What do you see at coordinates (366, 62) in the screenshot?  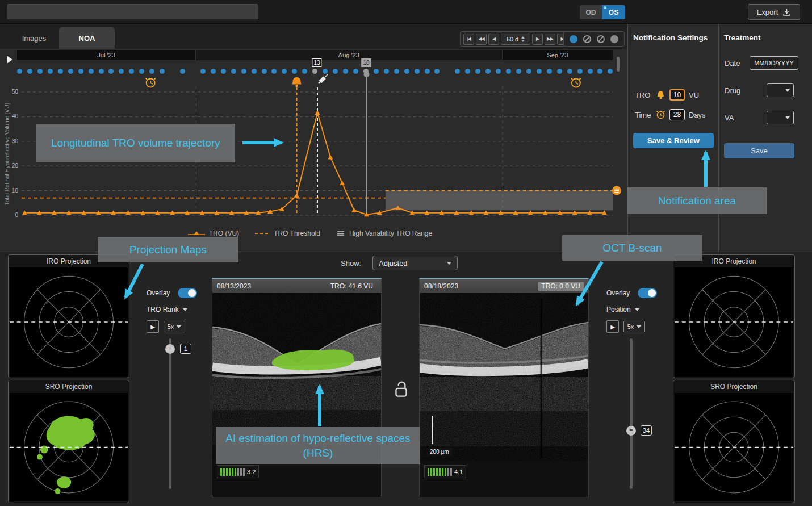 I see `timeline-marker-18: 18` at bounding box center [366, 62].